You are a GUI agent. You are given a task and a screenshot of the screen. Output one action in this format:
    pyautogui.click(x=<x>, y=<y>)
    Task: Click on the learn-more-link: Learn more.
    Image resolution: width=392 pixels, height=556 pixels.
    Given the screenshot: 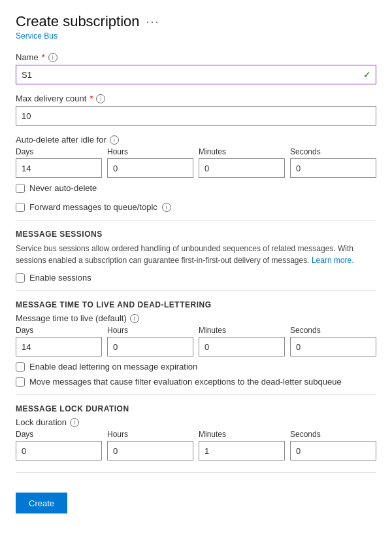 What is the action you would take?
    pyautogui.click(x=333, y=260)
    